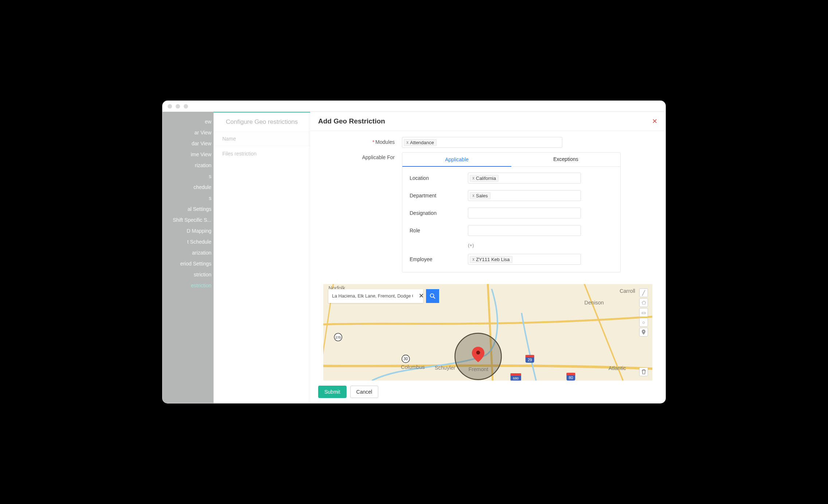 The width and height of the screenshot is (828, 504). Describe the element at coordinates (480, 196) in the screenshot. I see `department-tag: xSales` at that location.